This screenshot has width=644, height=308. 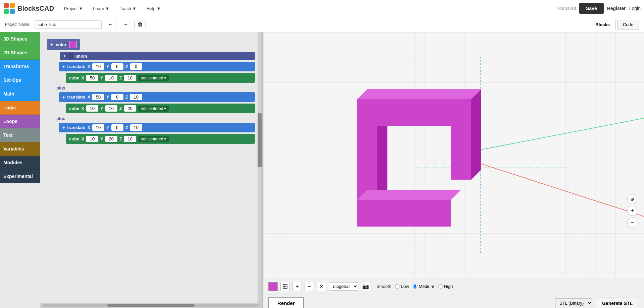 I want to click on sidebar-item-loops: Loops, so click(x=20, y=121).